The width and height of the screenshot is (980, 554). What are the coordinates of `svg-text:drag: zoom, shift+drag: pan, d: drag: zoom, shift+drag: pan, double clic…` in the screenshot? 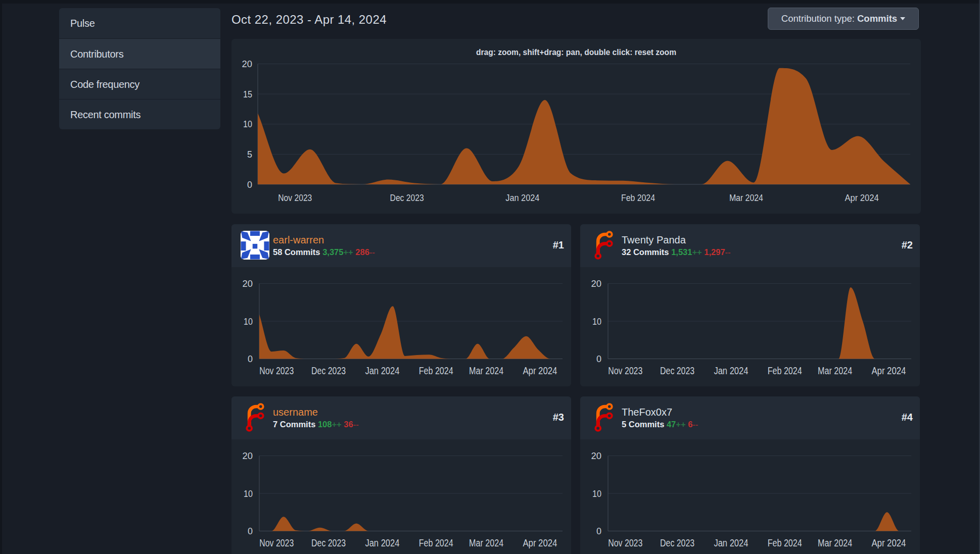 It's located at (576, 52).